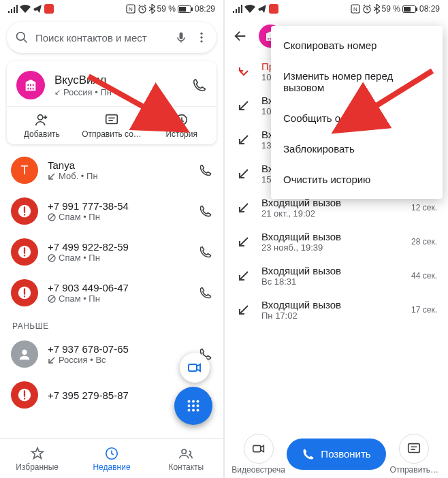 The image size is (448, 478). What do you see at coordinates (25, 170) in the screenshot?
I see `avatar-letter: T` at bounding box center [25, 170].